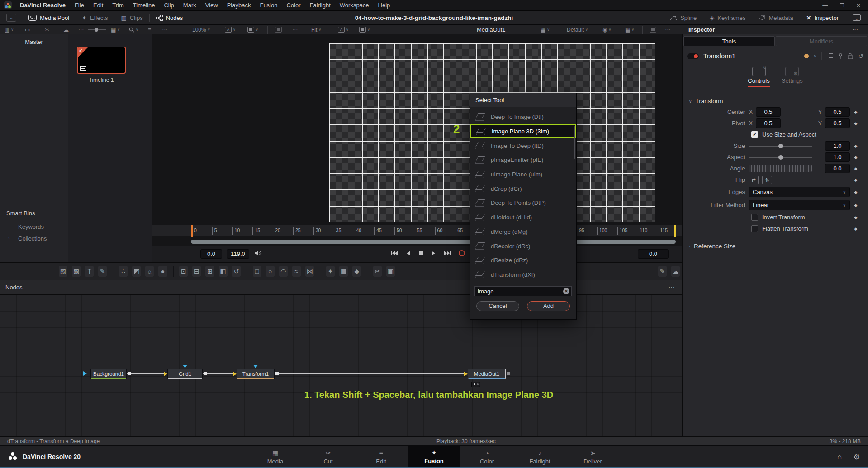  I want to click on history-arrows-icon: ‹ ›, so click(27, 30).